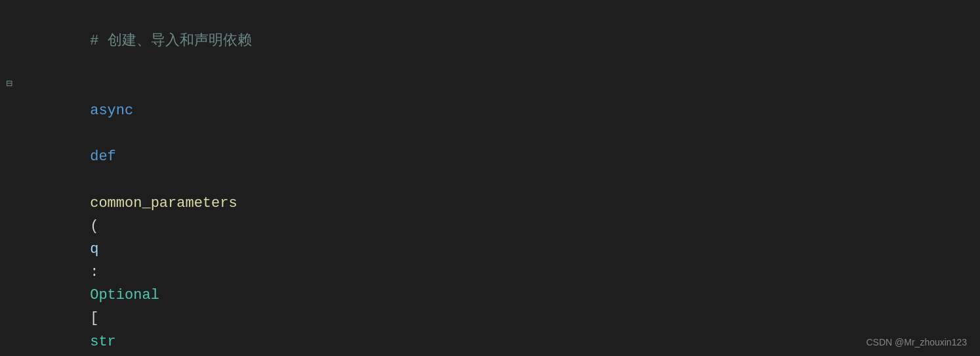 Image resolution: width=980 pixels, height=356 pixels. What do you see at coordinates (163, 204) in the screenshot?
I see `func-common-parameters: common_parameters` at bounding box center [163, 204].